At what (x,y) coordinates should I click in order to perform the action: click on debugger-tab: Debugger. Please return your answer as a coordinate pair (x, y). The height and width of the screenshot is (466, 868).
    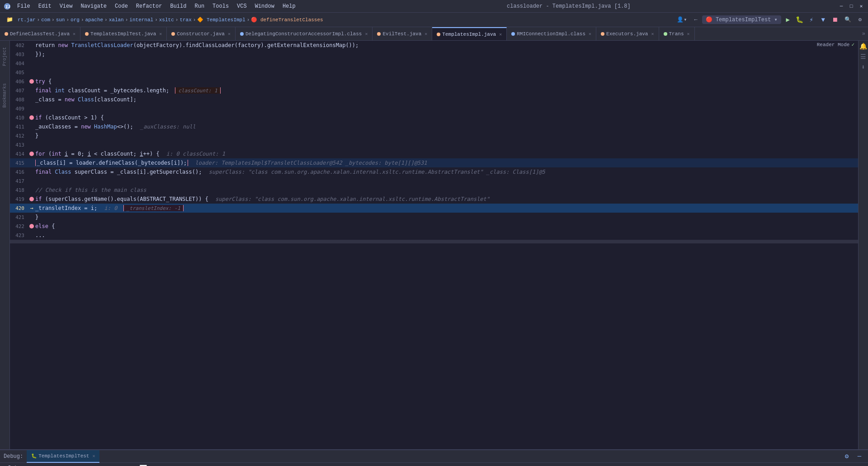
    Looking at the image, I should click on (21, 465).